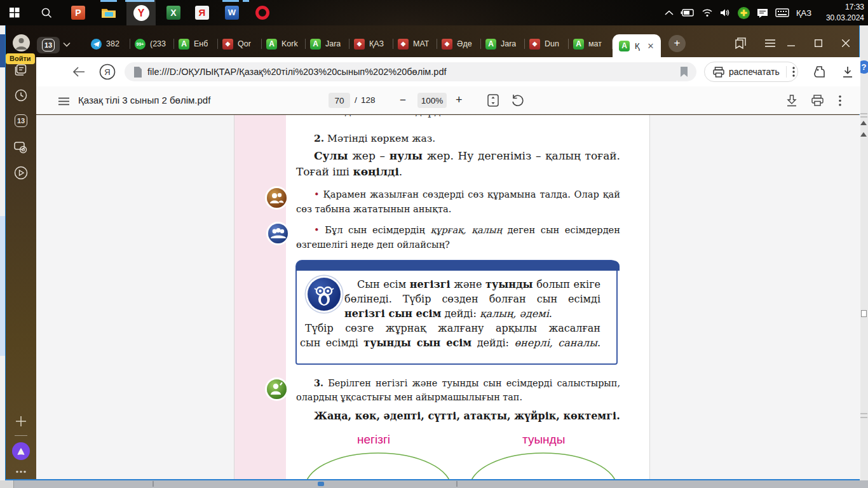 This screenshot has width=868, height=488. I want to click on back-button, so click(79, 72).